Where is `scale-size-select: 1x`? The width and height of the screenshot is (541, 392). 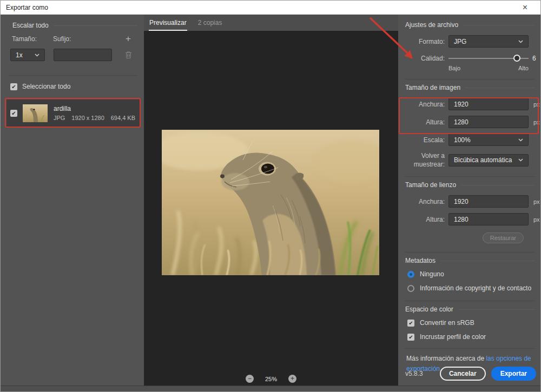 scale-size-select: 1x is located at coordinates (28, 55).